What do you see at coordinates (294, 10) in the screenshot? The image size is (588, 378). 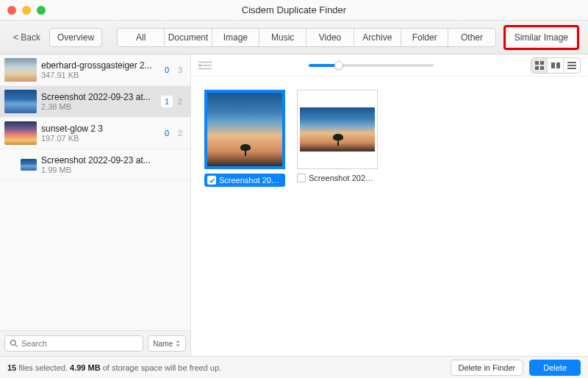 I see `titlebar: Cisdem Duplicate Finder` at bounding box center [294, 10].